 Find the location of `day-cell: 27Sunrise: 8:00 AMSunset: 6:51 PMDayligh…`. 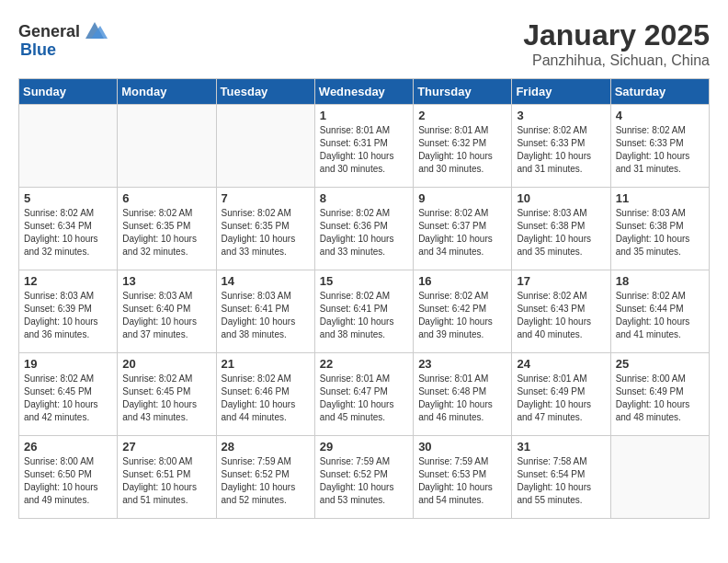

day-cell: 27Sunrise: 8:00 AMSunset: 6:51 PMDayligh… is located at coordinates (167, 477).